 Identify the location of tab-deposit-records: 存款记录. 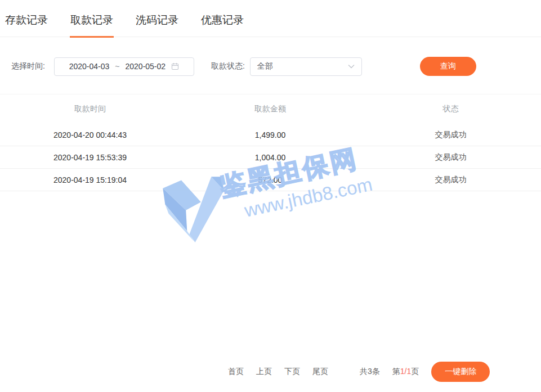
(26, 24).